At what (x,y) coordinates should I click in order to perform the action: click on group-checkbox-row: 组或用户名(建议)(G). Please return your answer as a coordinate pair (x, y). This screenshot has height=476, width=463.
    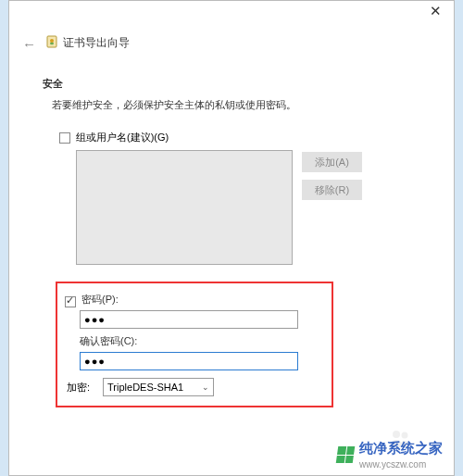
    Looking at the image, I should click on (240, 137).